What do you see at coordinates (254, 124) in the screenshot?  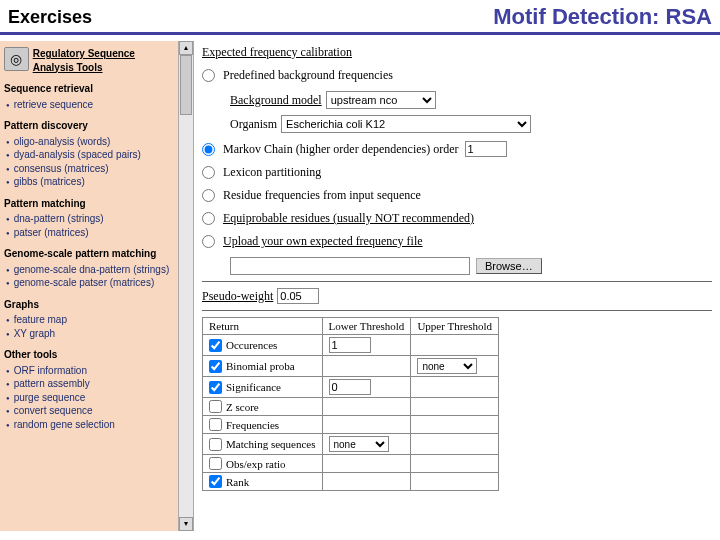 I see `organism-label: Organism` at bounding box center [254, 124].